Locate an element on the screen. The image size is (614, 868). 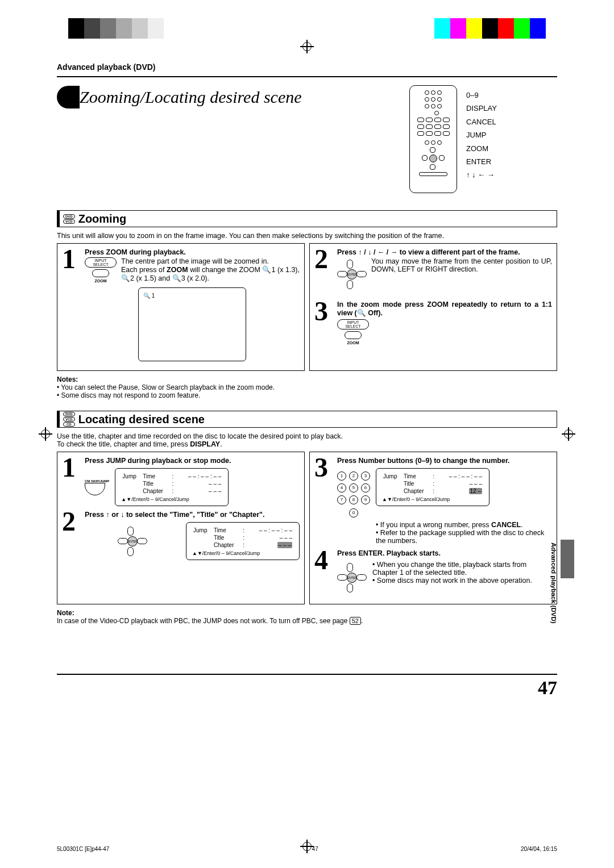
zooming-heading: Zooming is located at coordinates (102, 219).